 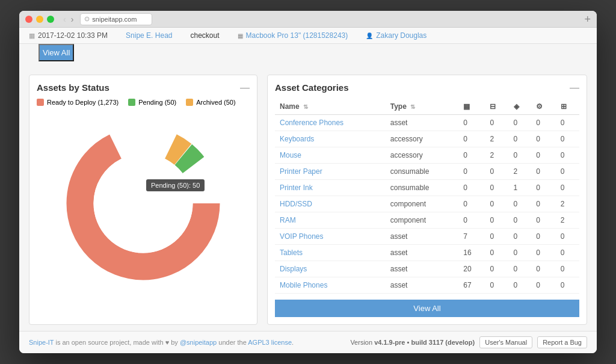 I want to click on donut-hole, so click(x=143, y=203).